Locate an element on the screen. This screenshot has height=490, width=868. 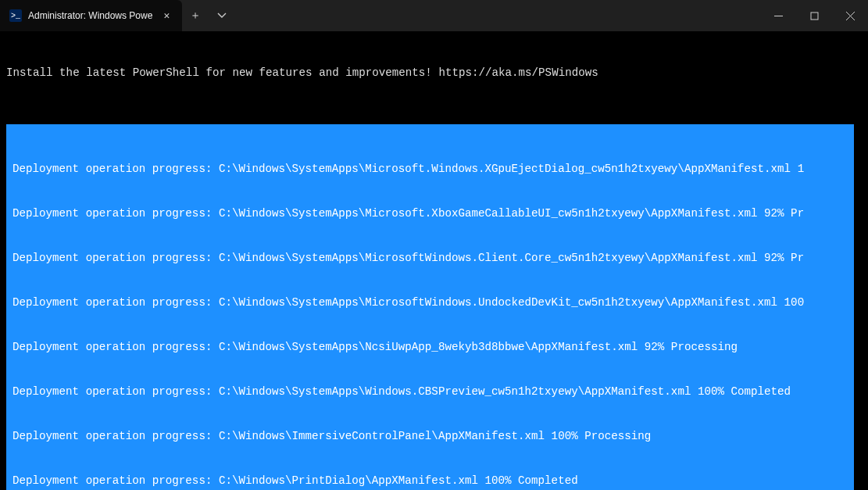
titlebar-drag-area is located at coordinates (498, 16).